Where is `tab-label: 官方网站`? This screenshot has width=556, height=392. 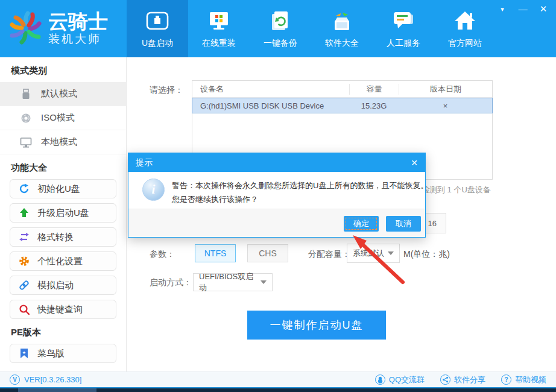 tab-label: 官方网站 is located at coordinates (465, 43).